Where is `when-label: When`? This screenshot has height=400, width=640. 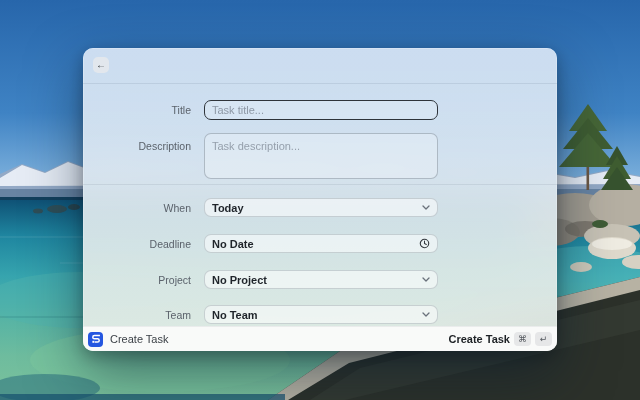
when-label: When is located at coordinates (137, 208).